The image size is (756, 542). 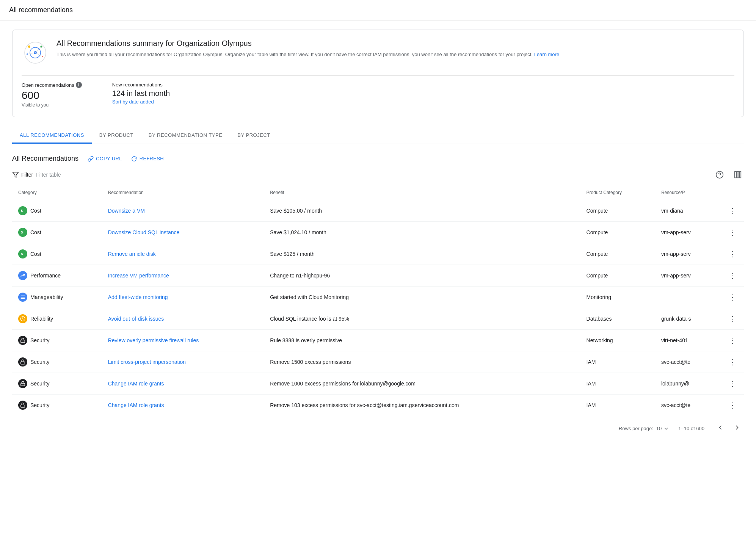 What do you see at coordinates (16, 175) in the screenshot?
I see `filter-icon` at bounding box center [16, 175].